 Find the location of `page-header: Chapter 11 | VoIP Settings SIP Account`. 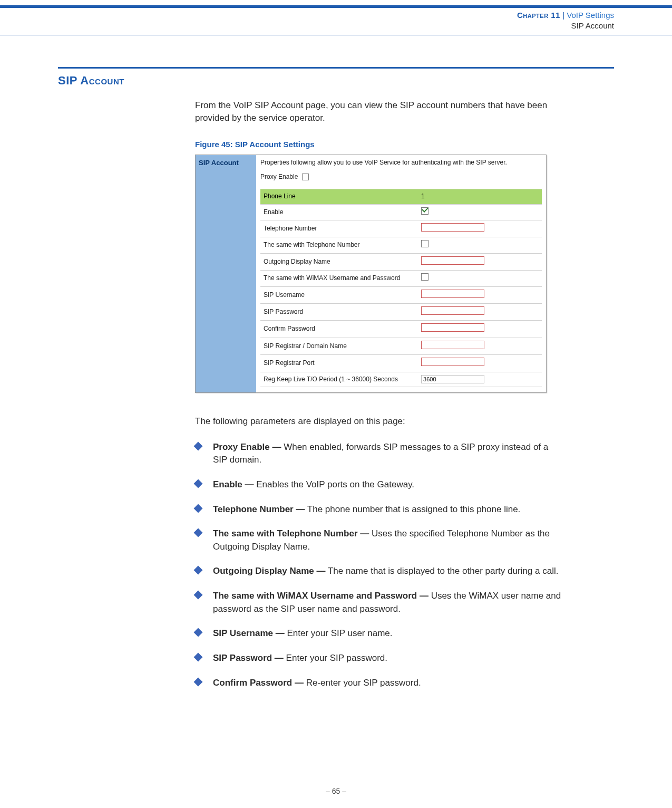

page-header: Chapter 11 | VoIP Settings SIP Account is located at coordinates (336, 20).